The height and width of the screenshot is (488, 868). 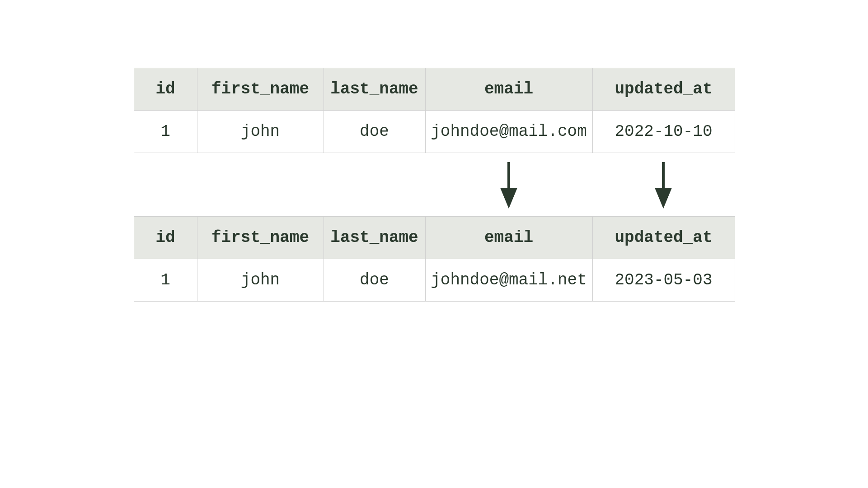 What do you see at coordinates (663, 185) in the screenshot?
I see `arrow-updated-at-changed` at bounding box center [663, 185].